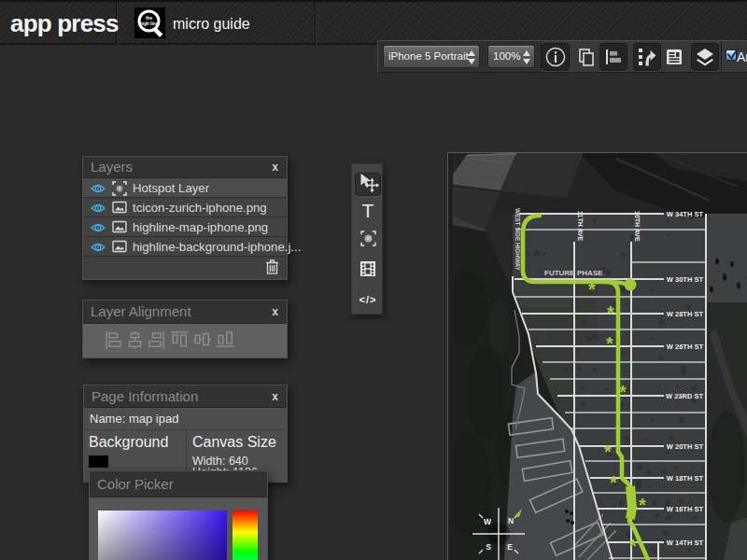 This screenshot has height=560, width=747. I want to click on svg-text: W 20TH ST, so click(685, 446).